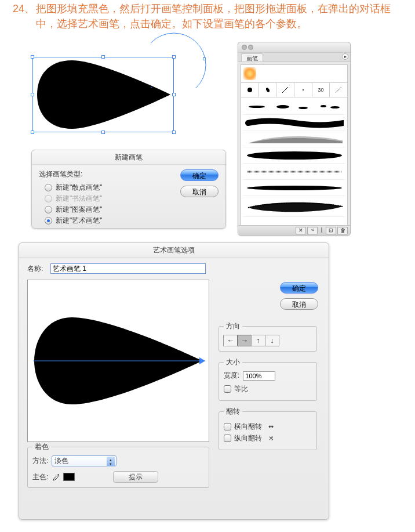  Describe the element at coordinates (79, 198) in the screenshot. I see `radio-label: 新建"书法画笔"` at that location.